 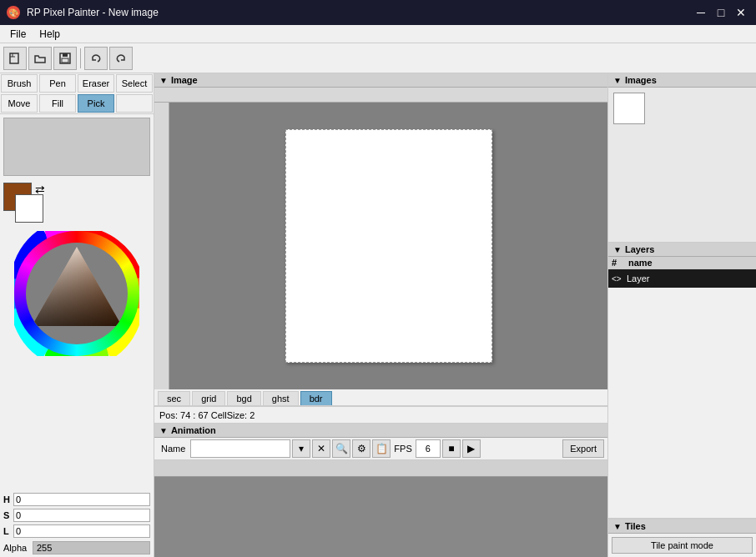 What do you see at coordinates (683, 80) in the screenshot?
I see `images-header: ▼ Images` at bounding box center [683, 80].